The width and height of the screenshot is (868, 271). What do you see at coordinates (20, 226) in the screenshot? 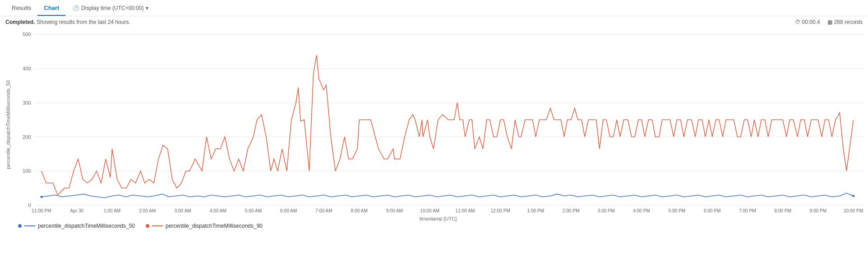
I see `legend-dot-blue` at bounding box center [20, 226].